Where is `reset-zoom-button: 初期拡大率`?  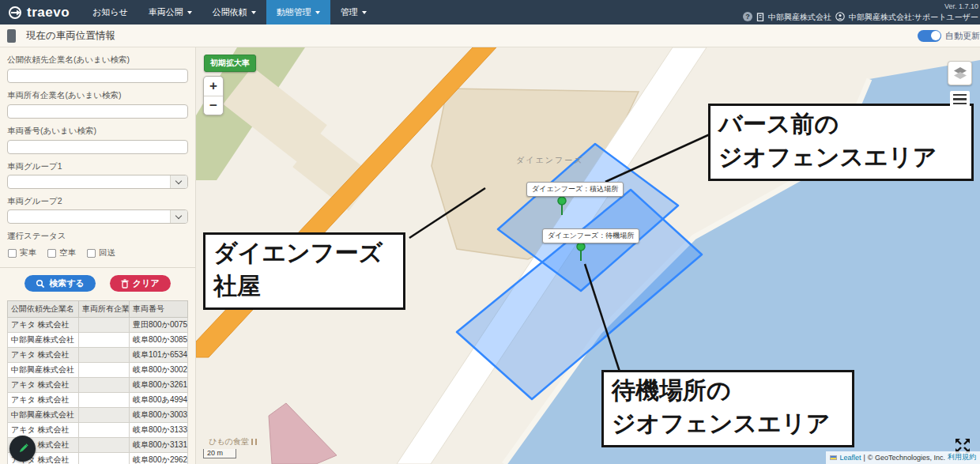
reset-zoom-button: 初期拡大率 is located at coordinates (230, 63).